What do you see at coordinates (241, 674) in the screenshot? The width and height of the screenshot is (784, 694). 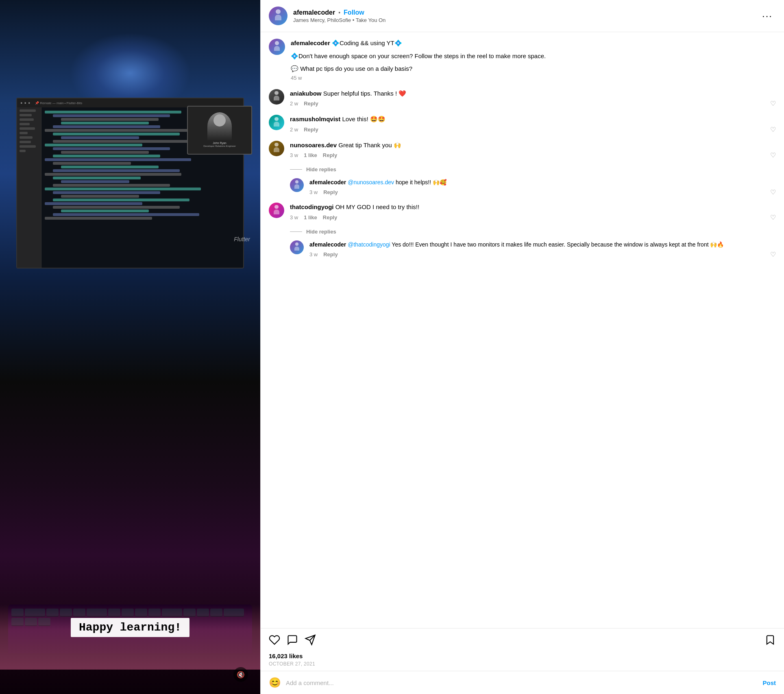 I see `mute-button: 🔇` at bounding box center [241, 674].